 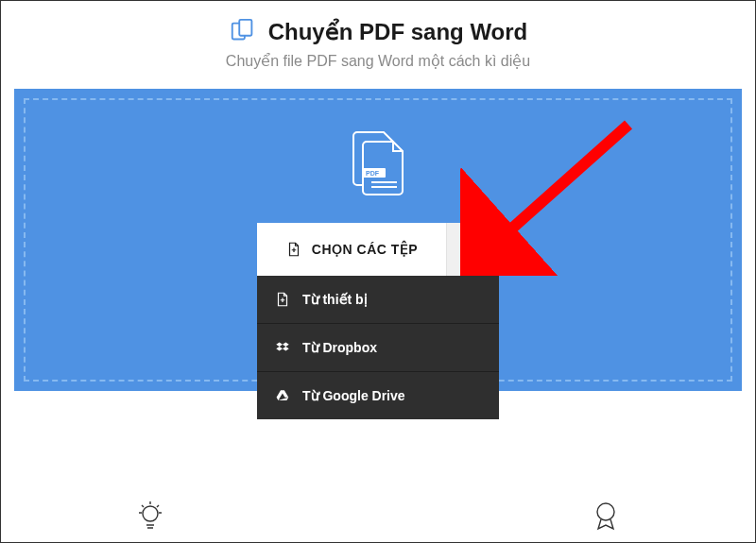 What do you see at coordinates (340, 348) in the screenshot?
I see `menu-item-label: Từ Dropbox` at bounding box center [340, 348].